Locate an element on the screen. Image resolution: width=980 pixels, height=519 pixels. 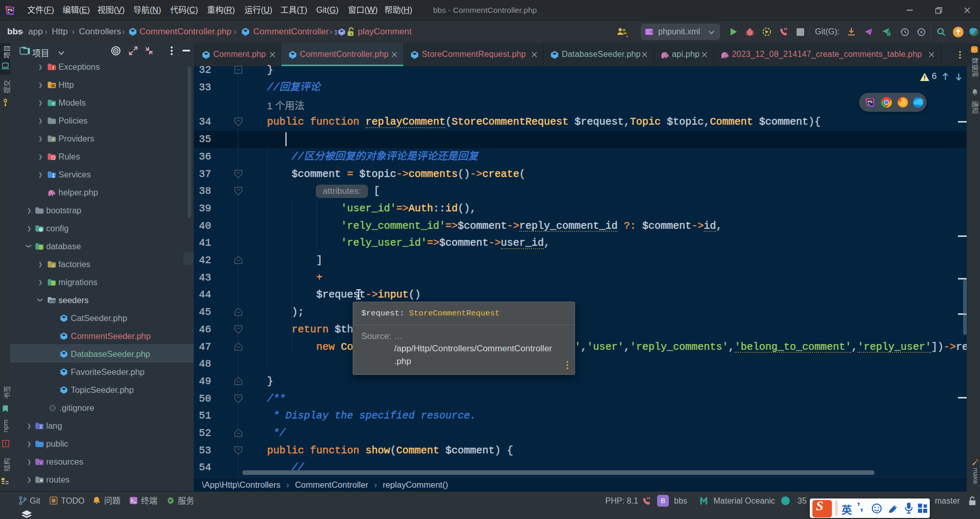
svg-text: PS is located at coordinates (870, 102).